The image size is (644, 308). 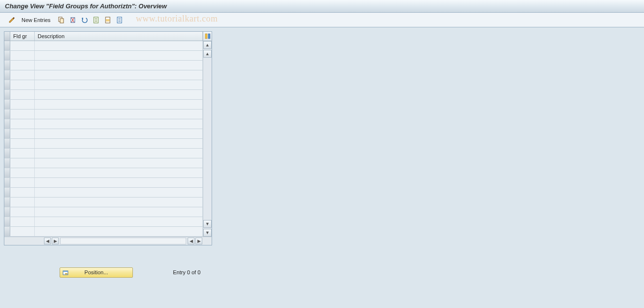 What do you see at coordinates (191, 241) in the screenshot?
I see `scroll-left-end-icon: ◀` at bounding box center [191, 241].